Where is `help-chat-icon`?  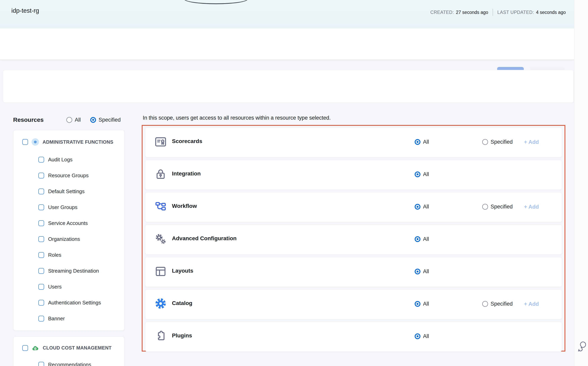
help-chat-icon is located at coordinates (582, 346).